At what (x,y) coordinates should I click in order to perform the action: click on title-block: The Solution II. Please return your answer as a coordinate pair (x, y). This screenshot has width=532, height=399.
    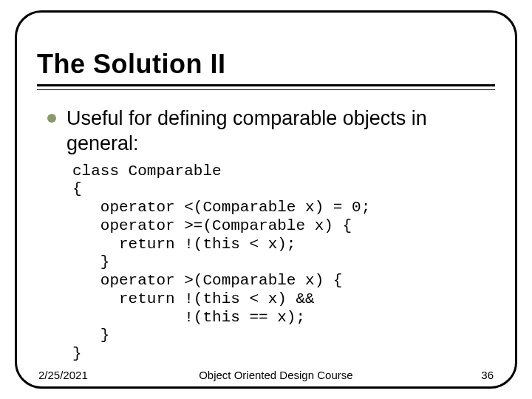
    Looking at the image, I should click on (266, 69).